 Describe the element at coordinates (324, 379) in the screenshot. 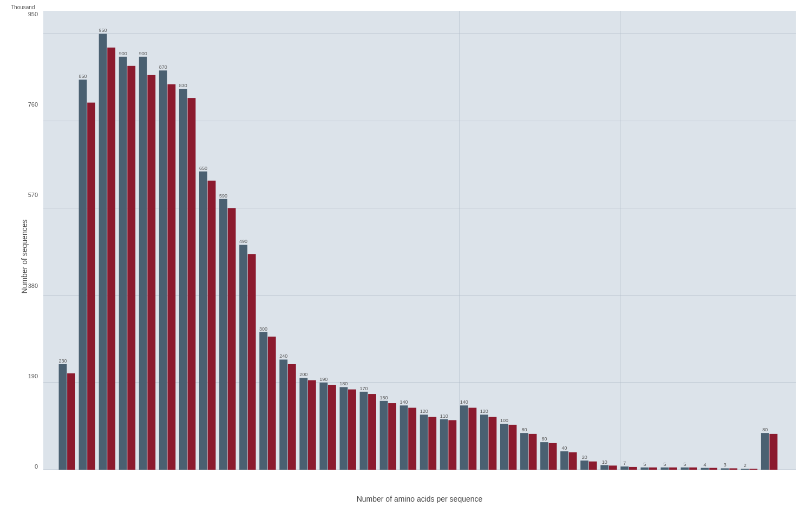

I see `svg-text: 190` at that location.